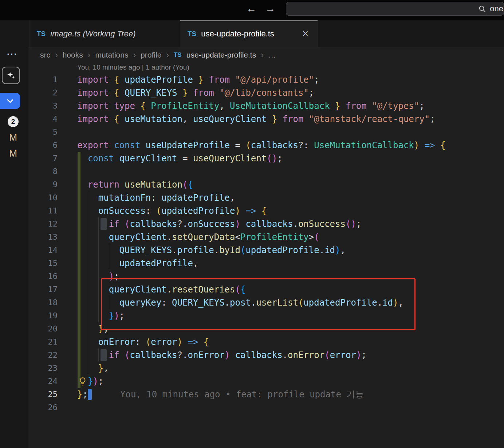 The image size is (504, 448). Describe the element at coordinates (43, 145) in the screenshot. I see `line-number: 6` at that location.